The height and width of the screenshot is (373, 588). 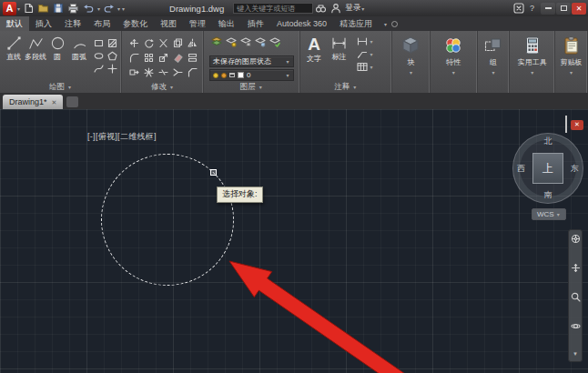 What do you see at coordinates (395, 24) in the screenshot?
I see `ribbon-pin-icon` at bounding box center [395, 24].